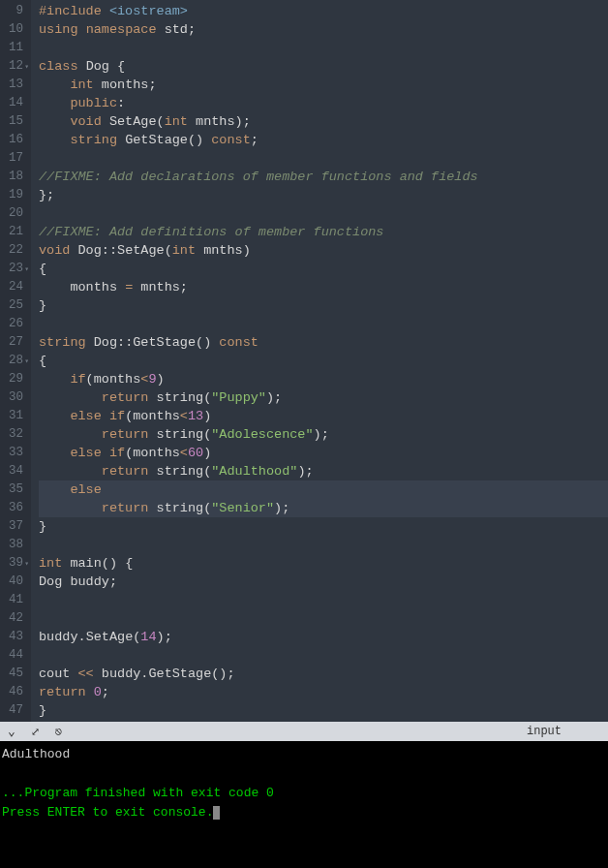 This screenshot has height=868, width=608. I want to click on console-line: ...Program finished with exit code 0, so click(137, 792).